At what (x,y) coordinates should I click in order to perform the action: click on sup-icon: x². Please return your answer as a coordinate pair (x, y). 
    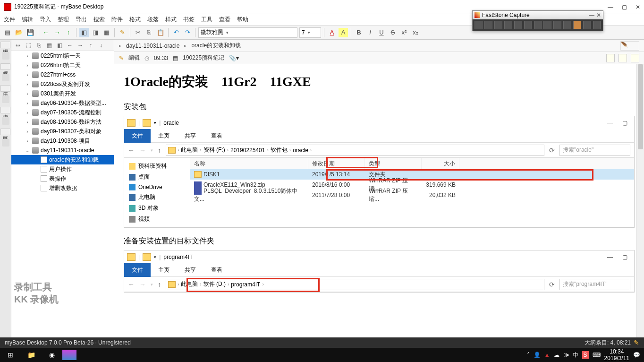
    Looking at the image, I should click on (404, 33).